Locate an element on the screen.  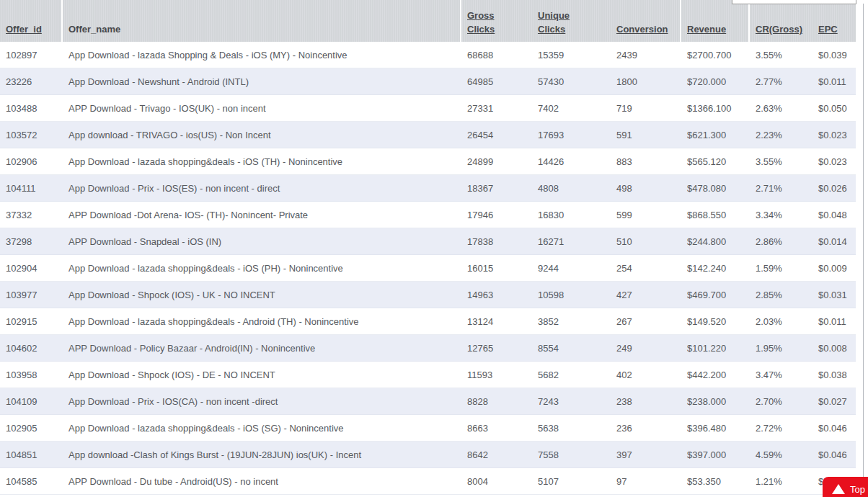
cell-revenue: $244.800 is located at coordinates (715, 242).